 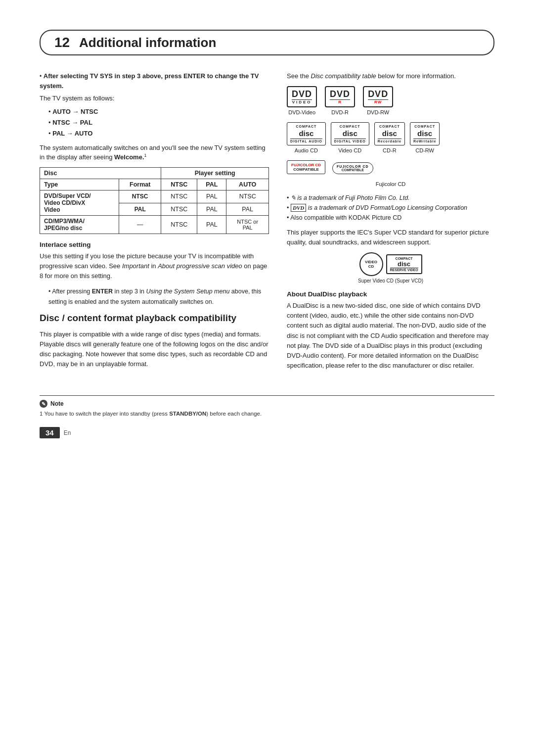 I want to click on dvd-rw-logo: DVD RW DVD-RW, so click(x=378, y=101).